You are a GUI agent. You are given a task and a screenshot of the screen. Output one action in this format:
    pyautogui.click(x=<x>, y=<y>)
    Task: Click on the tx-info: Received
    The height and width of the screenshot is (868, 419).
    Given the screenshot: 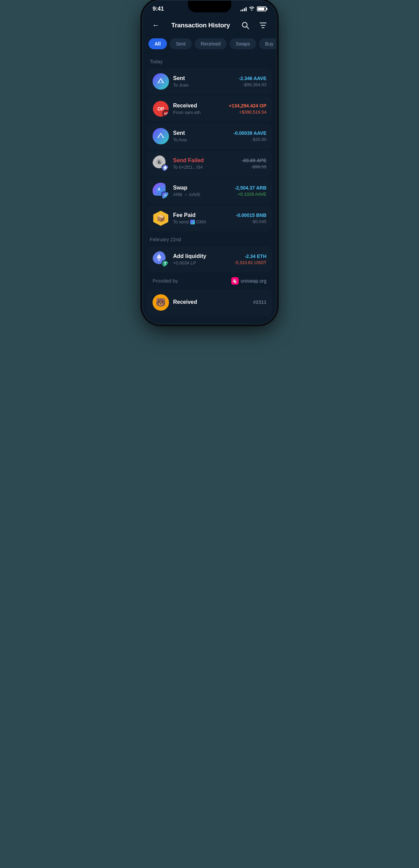 What is the action you would take?
    pyautogui.click(x=211, y=302)
    